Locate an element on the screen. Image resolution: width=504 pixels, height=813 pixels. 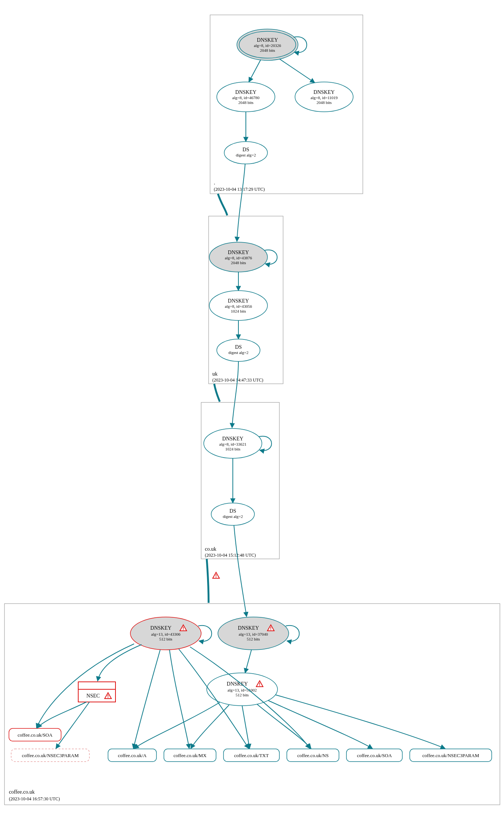
svg-text: alg=13, id=43306 is located at coordinates (166, 634).